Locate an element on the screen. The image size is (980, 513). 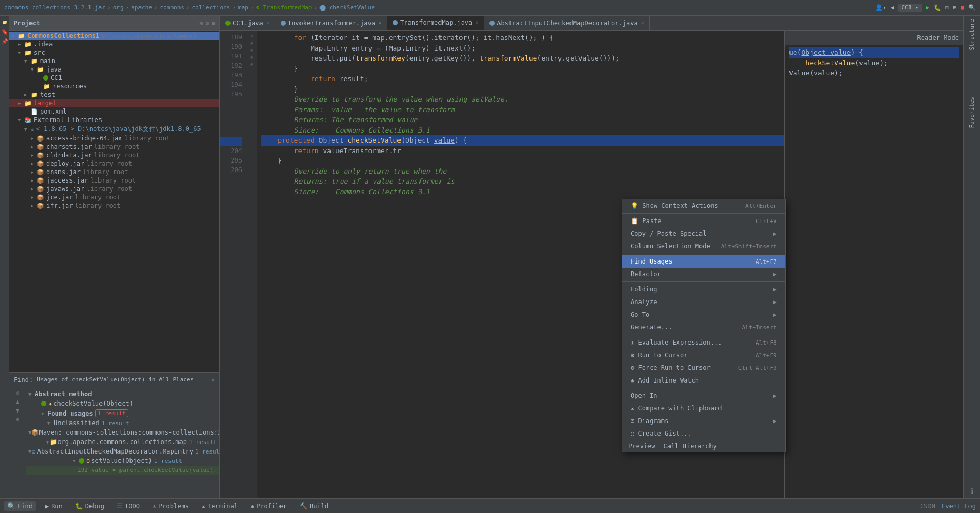
run-icon: ▶ is located at coordinates (928, 7).